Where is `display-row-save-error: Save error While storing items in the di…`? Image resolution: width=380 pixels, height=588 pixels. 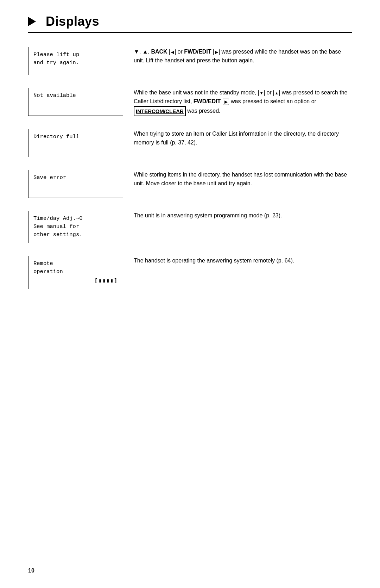 display-row-save-error: Save error While storing items in the di… is located at coordinates (190, 184).